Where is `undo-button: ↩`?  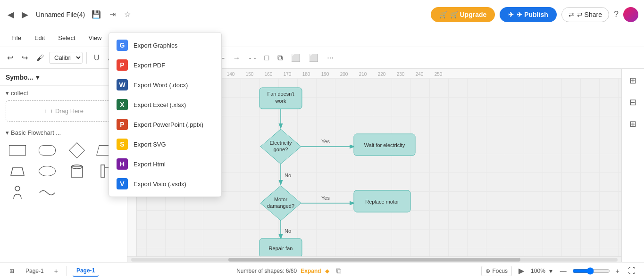
undo-button: ↩ is located at coordinates (10, 57).